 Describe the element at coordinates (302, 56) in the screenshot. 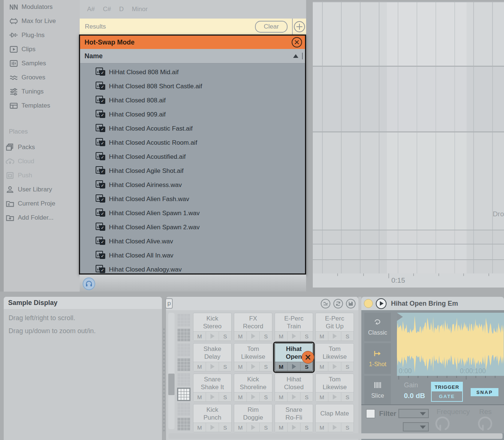

I see `column-resize-handle` at that location.